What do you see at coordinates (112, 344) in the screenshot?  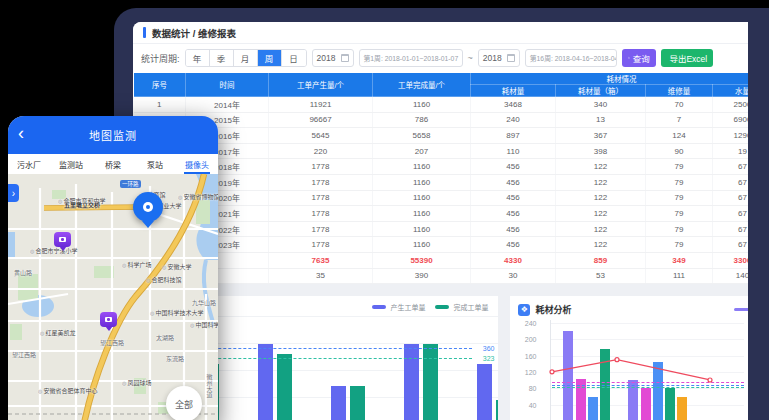 I see `map-label: 望江西路` at bounding box center [112, 344].